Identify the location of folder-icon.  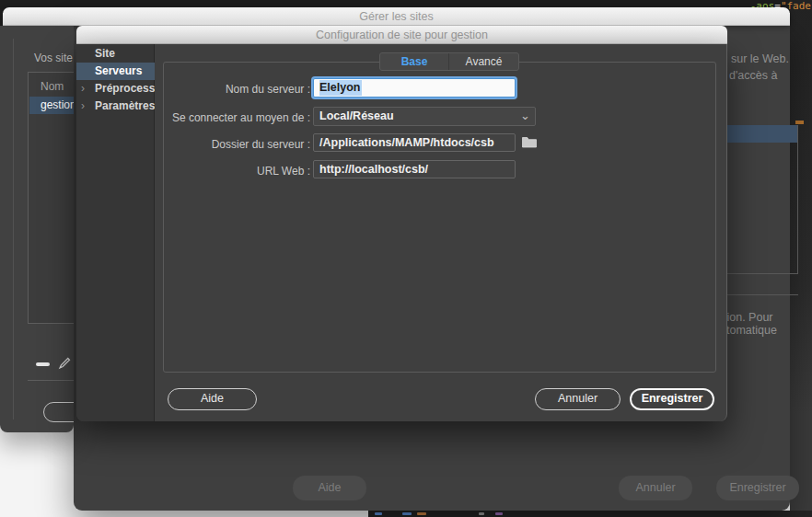
(529, 142).